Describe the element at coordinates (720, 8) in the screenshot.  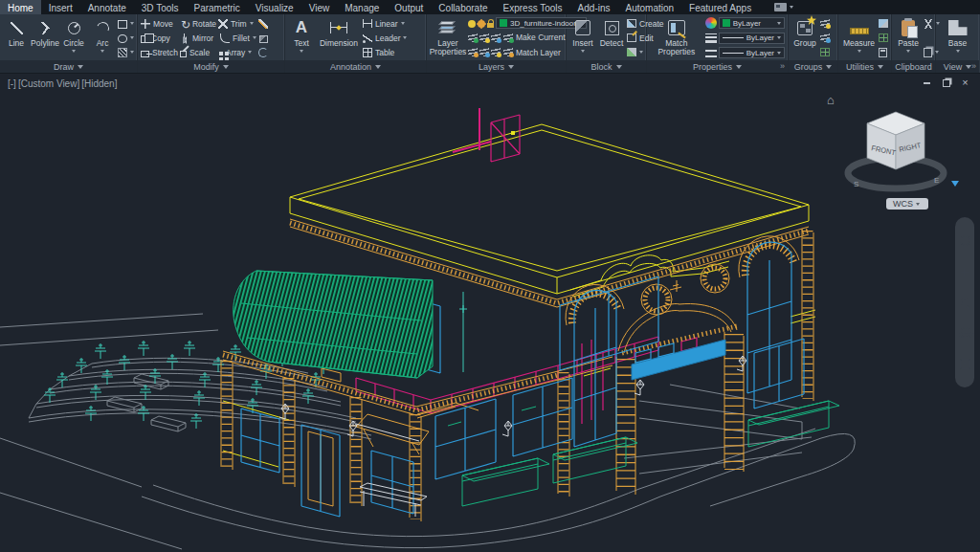
I see `tab-featured-apps: Featured Apps` at that location.